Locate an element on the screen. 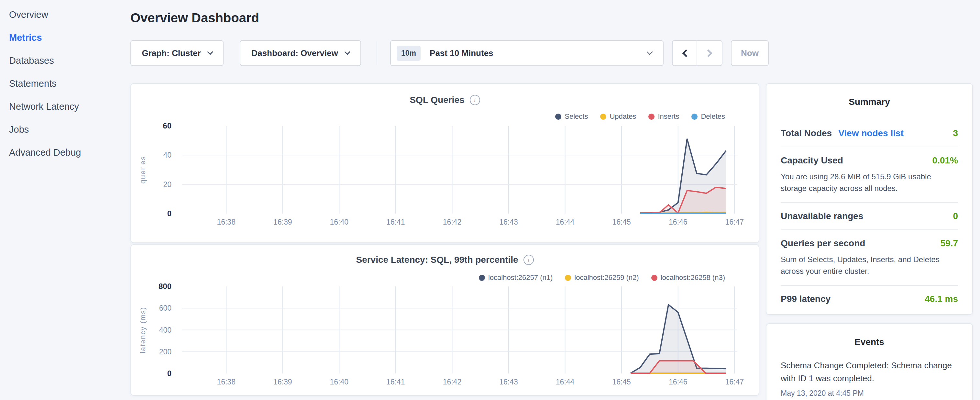 The height and width of the screenshot is (400, 980). svg-text: 400 is located at coordinates (165, 330).